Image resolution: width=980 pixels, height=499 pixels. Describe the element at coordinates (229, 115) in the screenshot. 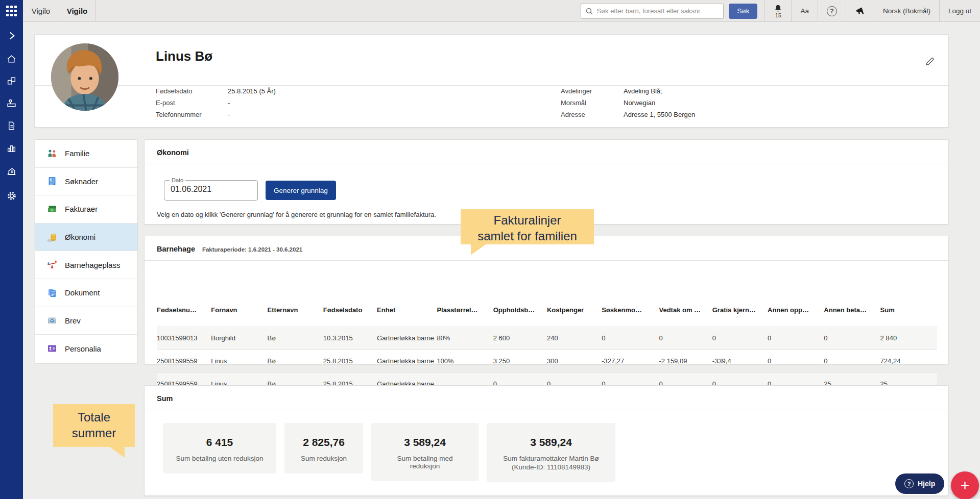

I see `field-value: -` at that location.